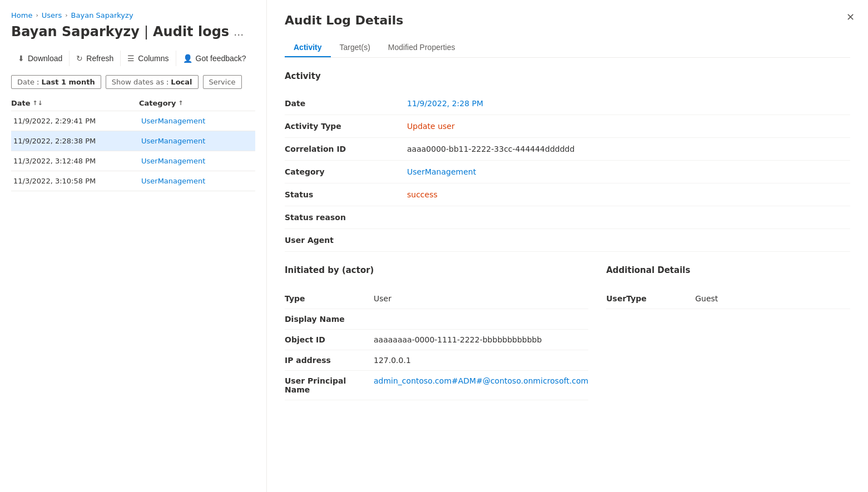 Image resolution: width=868 pixels, height=492 pixels. What do you see at coordinates (133, 141) in the screenshot?
I see `table-row: 11/9/2022, 2:28:38 PM UserManagement` at bounding box center [133, 141].